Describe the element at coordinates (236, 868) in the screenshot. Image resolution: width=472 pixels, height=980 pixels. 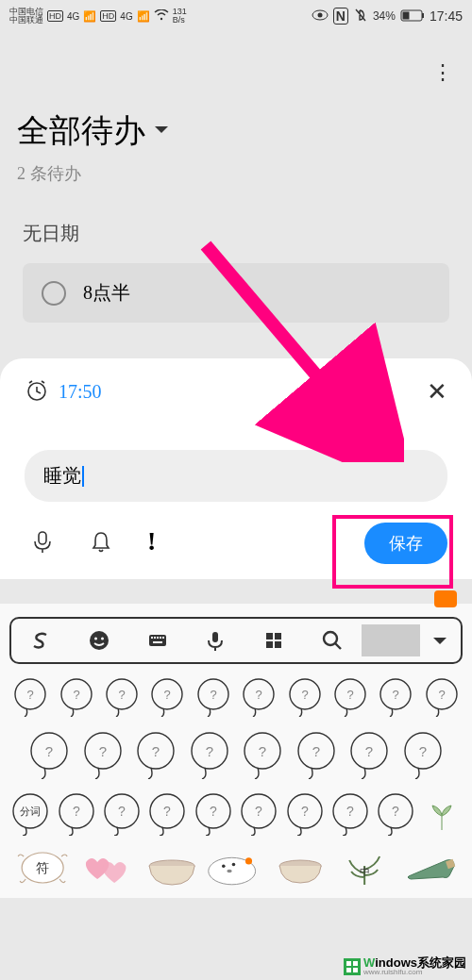
I see `sticker-seal` at that location.